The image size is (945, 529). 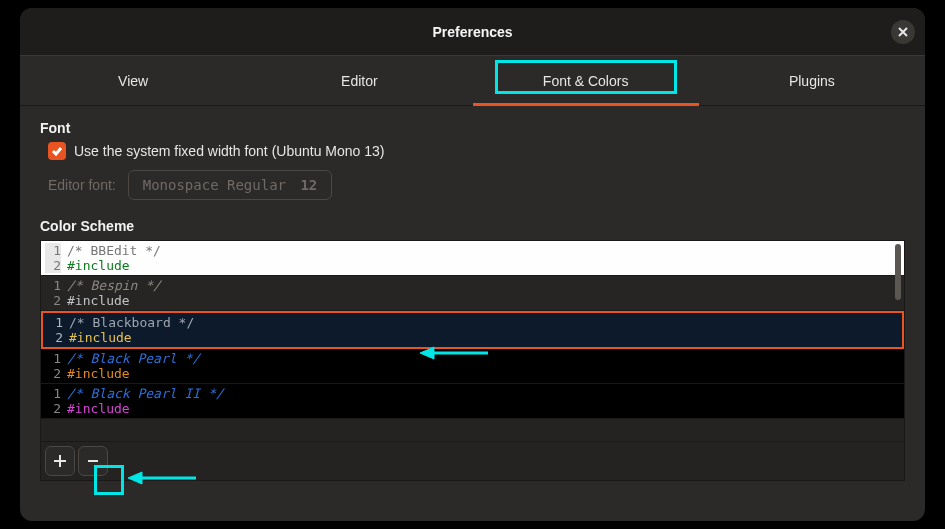 I want to click on editor-font-size: 12, so click(x=308, y=185).